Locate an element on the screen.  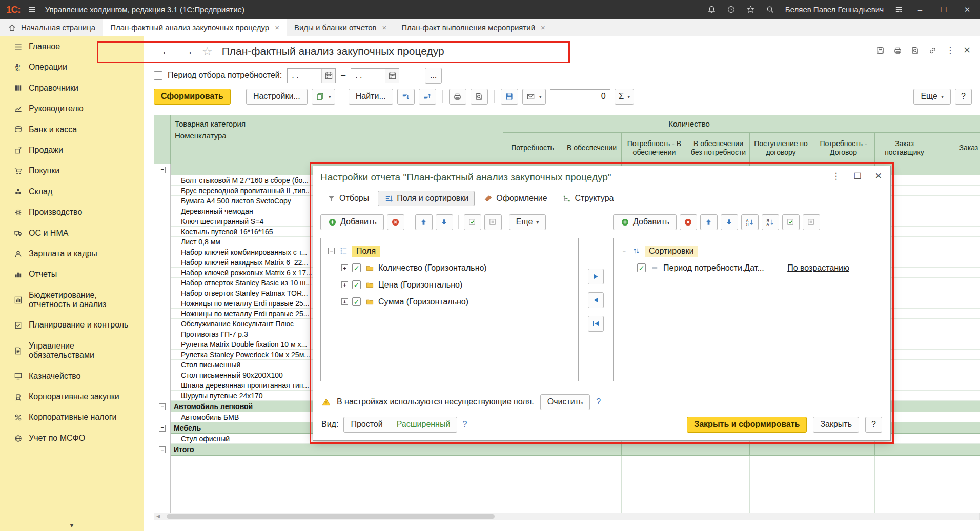
form-close-icon: ✕ is located at coordinates (967, 50).